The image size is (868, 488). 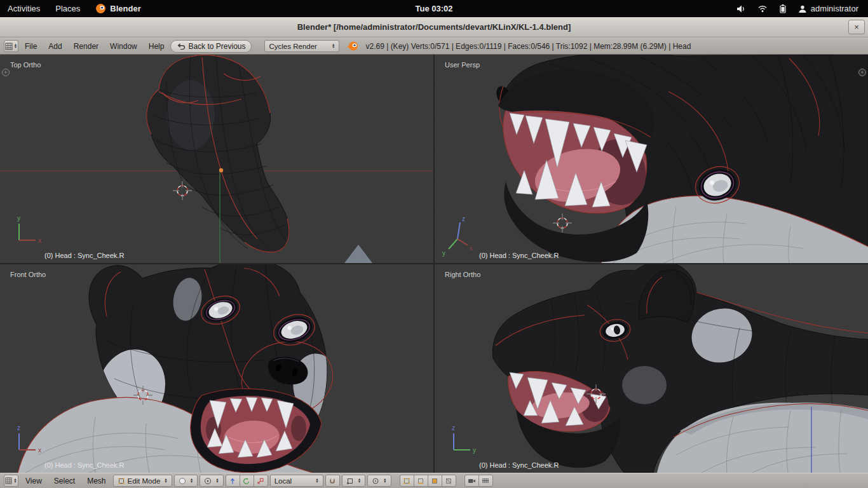 I want to click on mode-dropdown-arrows: ▲▼, so click(x=165, y=480).